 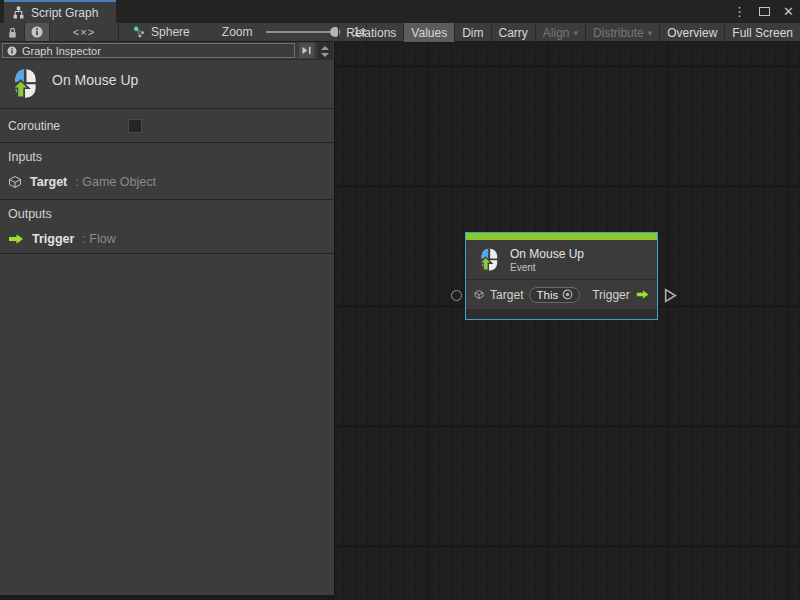 What do you see at coordinates (762, 32) in the screenshot?
I see `toolbar-button-fullscreen: Full Screen` at bounding box center [762, 32].